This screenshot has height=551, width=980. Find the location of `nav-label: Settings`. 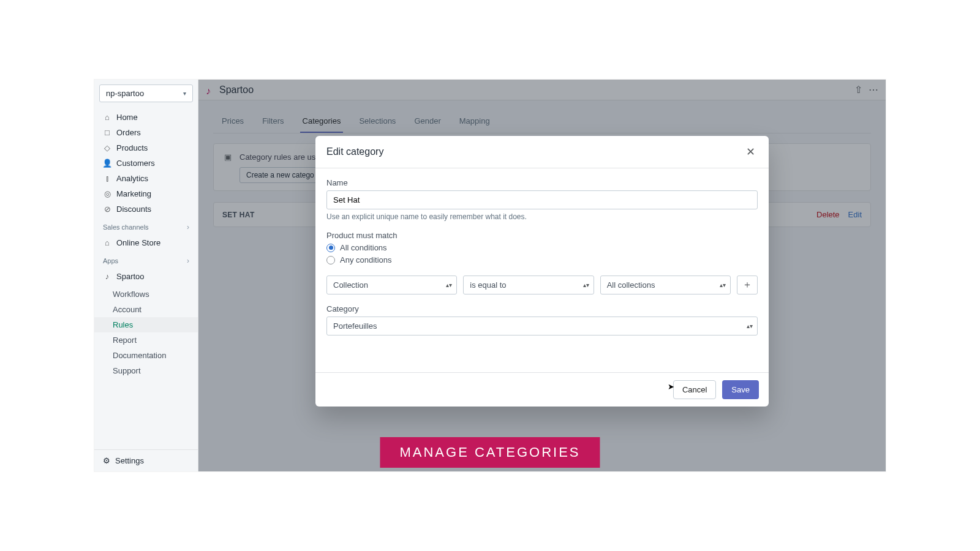

nav-label: Settings is located at coordinates (130, 460).